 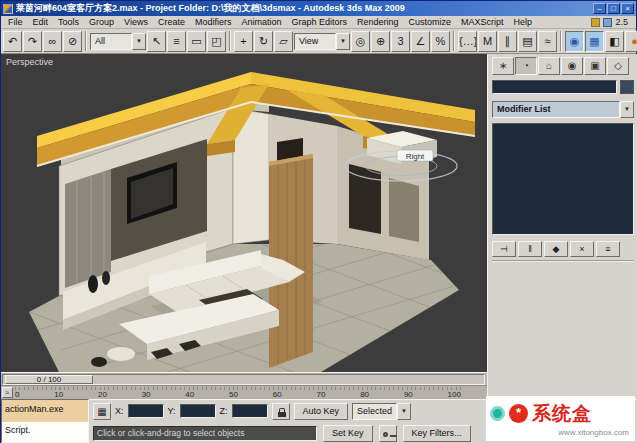 I want to click on watermark: * 系统盒 www.xitongbox.com, so click(x=560, y=418).